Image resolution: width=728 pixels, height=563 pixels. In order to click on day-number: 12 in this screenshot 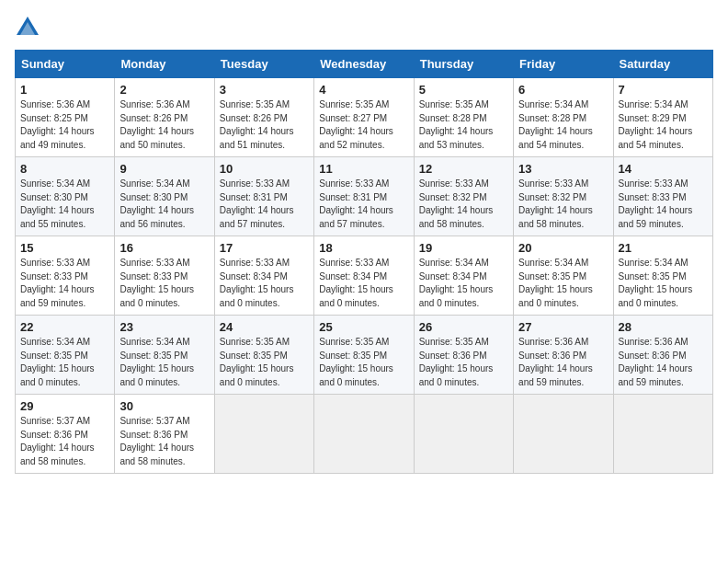, I will do `click(463, 169)`.